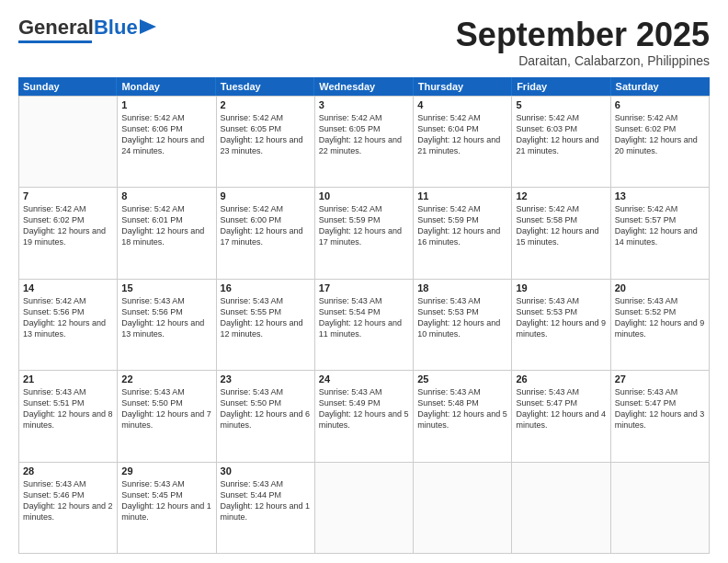  Describe the element at coordinates (68, 226) in the screenshot. I see `cell-info: Sunrise: 5:42 AM Sunset: 6:02 PM Dayligh…` at that location.